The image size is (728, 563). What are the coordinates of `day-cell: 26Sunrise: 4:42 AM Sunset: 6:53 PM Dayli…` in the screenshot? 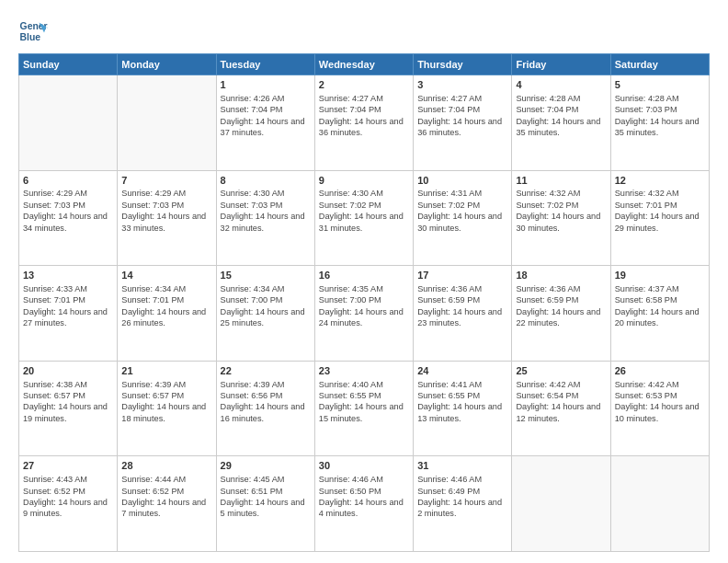 It's located at (660, 408).